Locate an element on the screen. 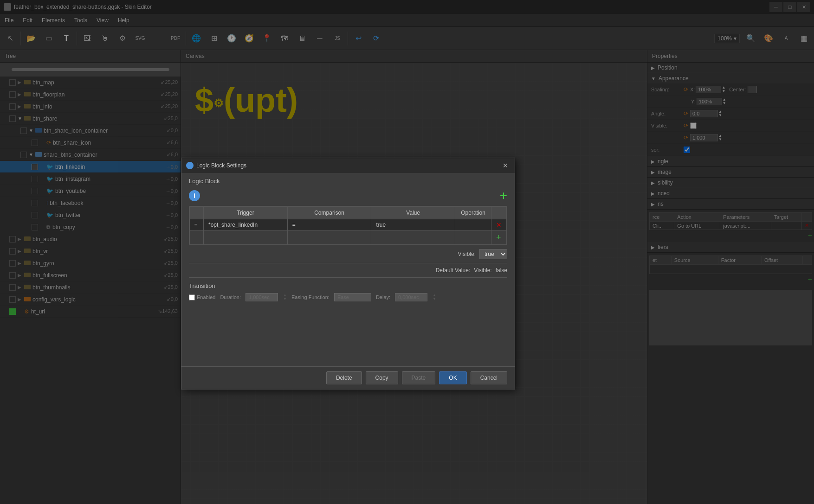  default-visible-label: Visible: is located at coordinates (483, 270).